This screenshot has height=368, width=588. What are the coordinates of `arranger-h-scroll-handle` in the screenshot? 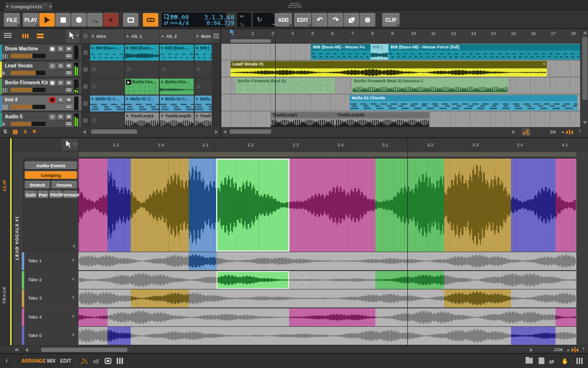 It's located at (250, 132).